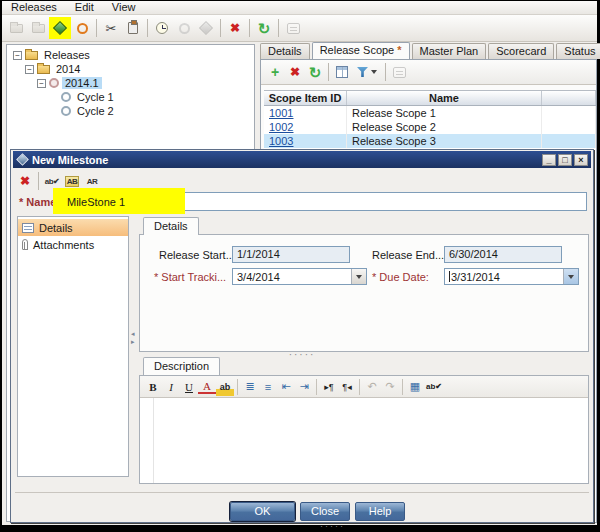  Describe the element at coordinates (521, 51) in the screenshot. I see `tab-scorecard: Scorecard` at that location.